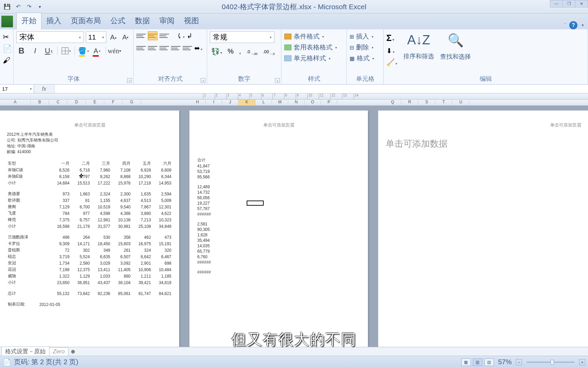 The width and height of the screenshot is (588, 368). I want to click on format-as-table-button: 套用表格格式▾, so click(314, 47).